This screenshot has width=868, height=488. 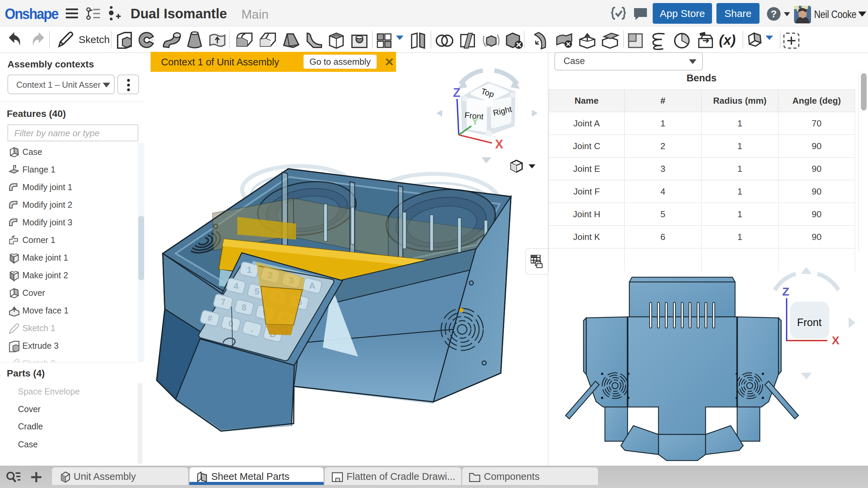 I want to click on svg-text: 7, so click(x=223, y=302).